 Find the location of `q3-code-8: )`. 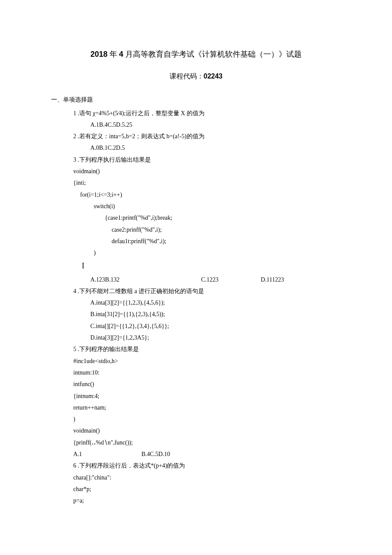

q3-code-8: ) is located at coordinates (196, 253).